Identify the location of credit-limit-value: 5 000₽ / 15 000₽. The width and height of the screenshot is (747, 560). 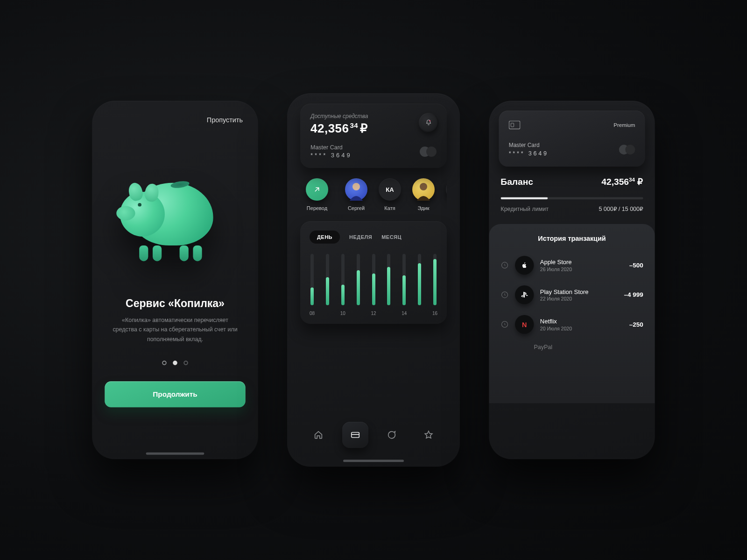
(621, 209).